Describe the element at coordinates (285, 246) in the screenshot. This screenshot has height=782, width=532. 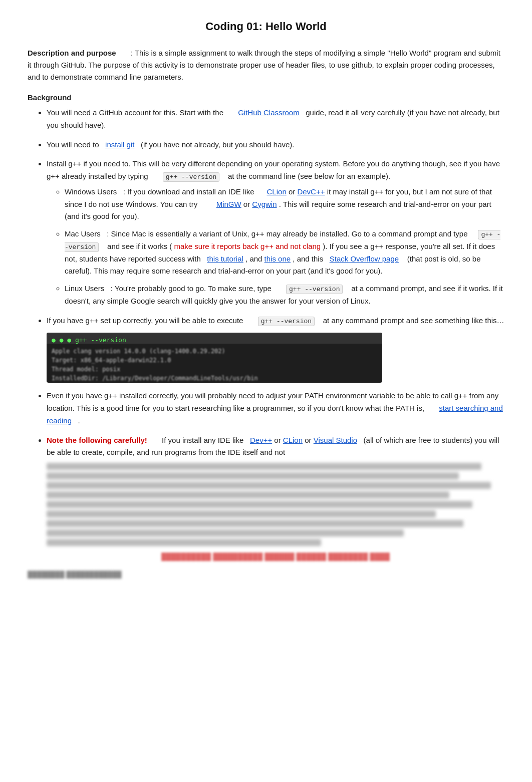
I see `sub-list: Windows Users : If you download and inst…` at that location.